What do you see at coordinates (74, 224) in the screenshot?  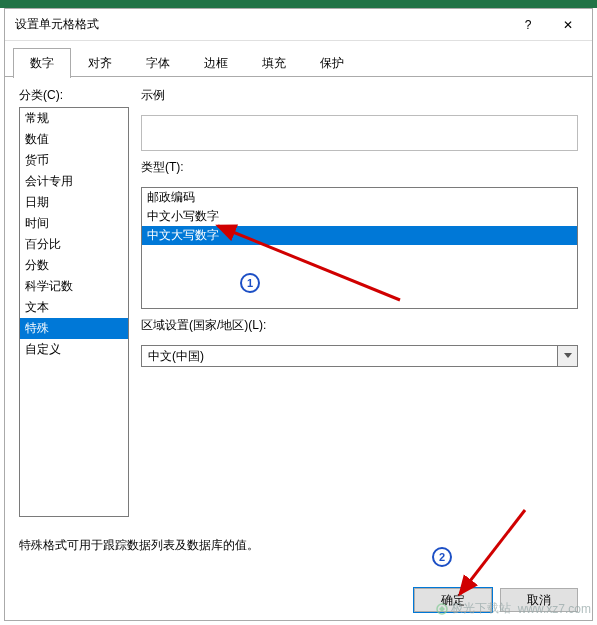 I see `category-item: 时间` at bounding box center [74, 224].